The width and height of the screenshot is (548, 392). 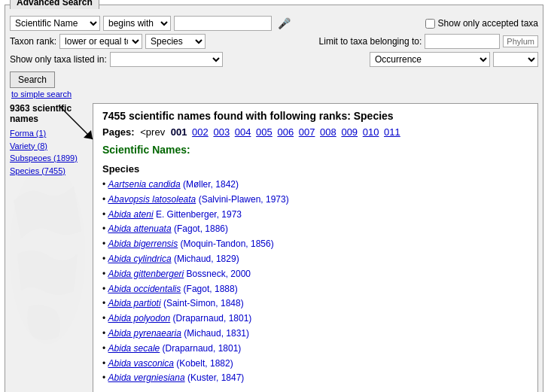 I want to click on species-link-4: Abida bigerrensis, so click(x=143, y=244).